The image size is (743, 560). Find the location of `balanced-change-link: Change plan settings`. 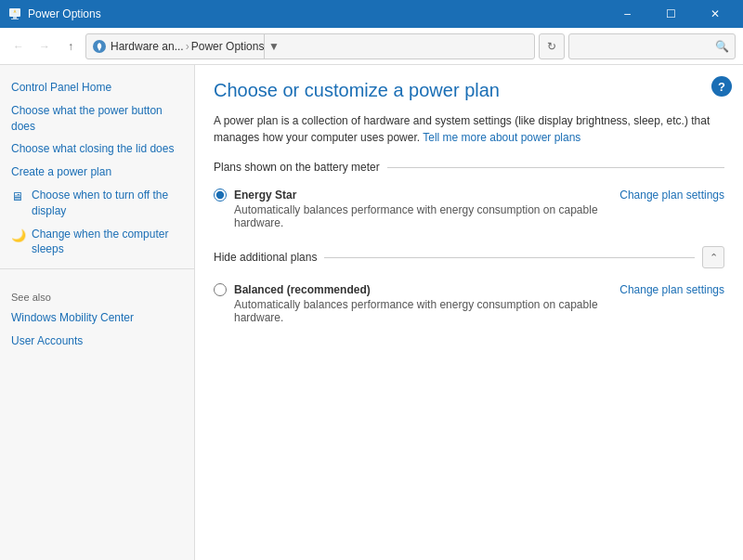

balanced-change-link: Change plan settings is located at coordinates (672, 290).